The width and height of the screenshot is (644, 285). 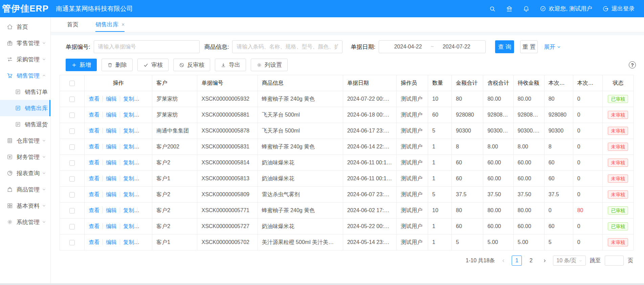 What do you see at coordinates (618, 243) in the screenshot?
I see `status-cell: 未审核` at bounding box center [618, 243].